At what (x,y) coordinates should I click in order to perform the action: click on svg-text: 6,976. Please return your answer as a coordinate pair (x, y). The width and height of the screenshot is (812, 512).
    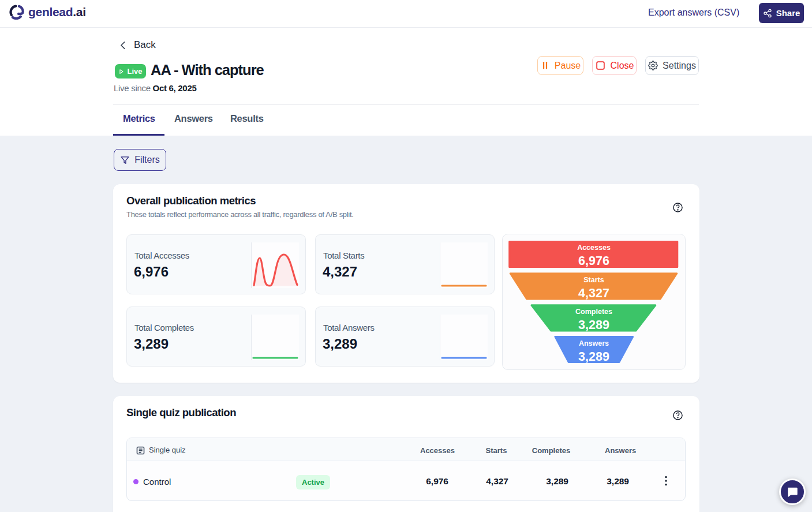
    Looking at the image, I should click on (594, 261).